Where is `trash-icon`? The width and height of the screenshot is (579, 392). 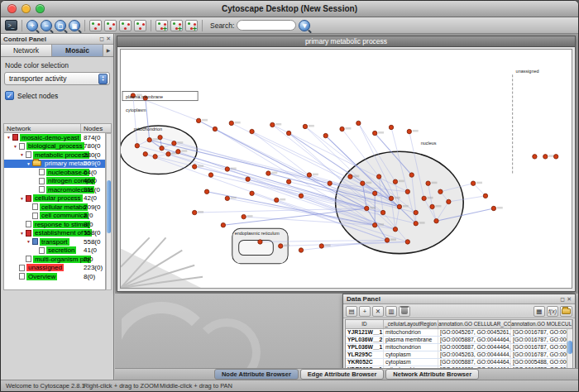 trash-icon is located at coordinates (404, 311).